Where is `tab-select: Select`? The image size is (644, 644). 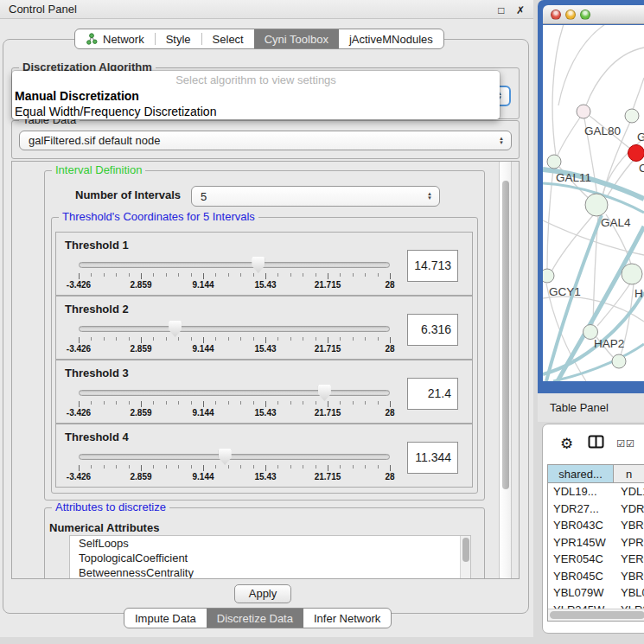
tab-select: Select is located at coordinates (228, 39).